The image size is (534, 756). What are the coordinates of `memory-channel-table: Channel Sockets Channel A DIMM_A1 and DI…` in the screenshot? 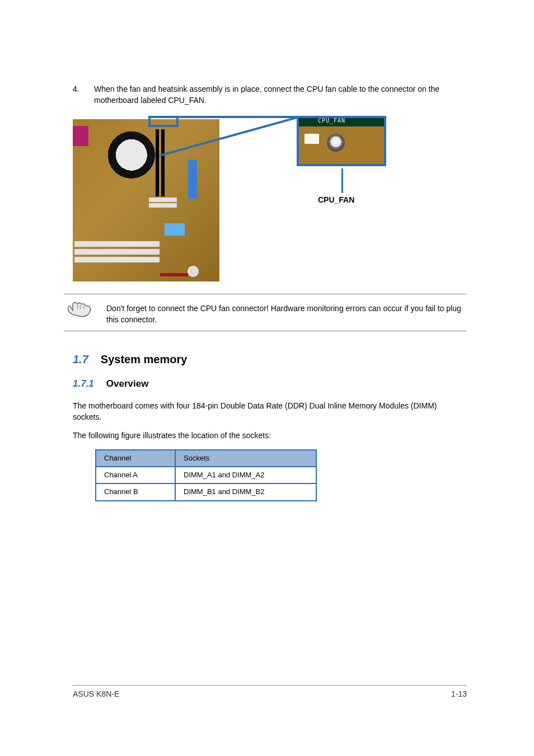 It's located at (206, 476).